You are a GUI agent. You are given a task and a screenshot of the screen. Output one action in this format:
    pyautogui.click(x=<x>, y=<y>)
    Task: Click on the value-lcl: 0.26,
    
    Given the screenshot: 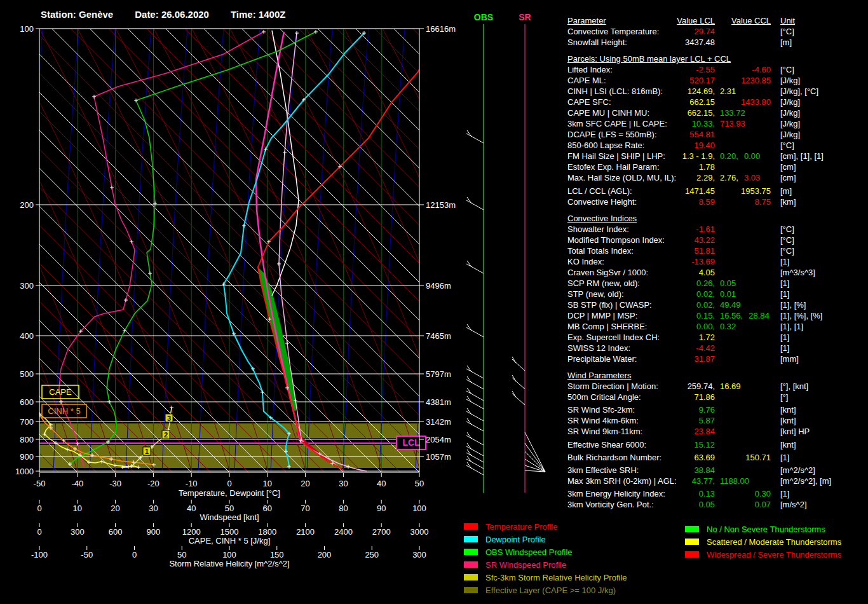 What is the action you would take?
    pyautogui.click(x=641, y=284)
    